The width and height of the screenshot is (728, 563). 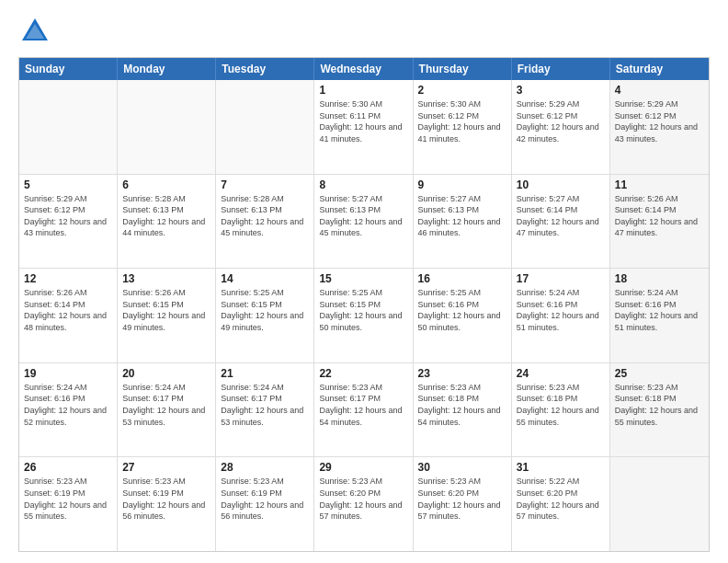 I want to click on day-info: Sunrise: 5:24 AMSunset: 6:17 PMDaylight:…, so click(x=166, y=405).